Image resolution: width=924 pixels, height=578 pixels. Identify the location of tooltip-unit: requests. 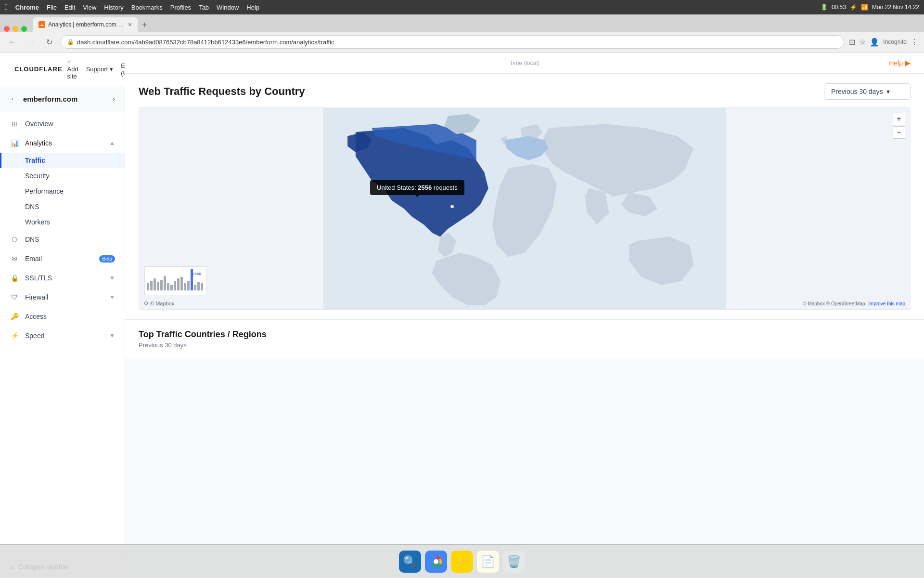
(446, 188).